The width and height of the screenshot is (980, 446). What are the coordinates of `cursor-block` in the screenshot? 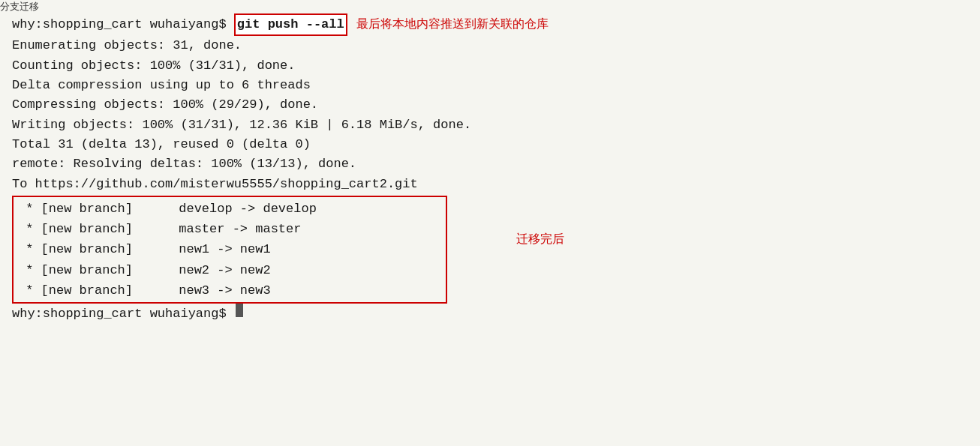 It's located at (239, 310).